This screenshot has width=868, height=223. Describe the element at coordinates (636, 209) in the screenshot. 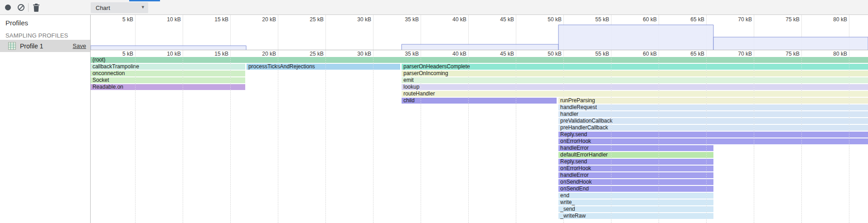

I see `flame-frame: _send` at that location.